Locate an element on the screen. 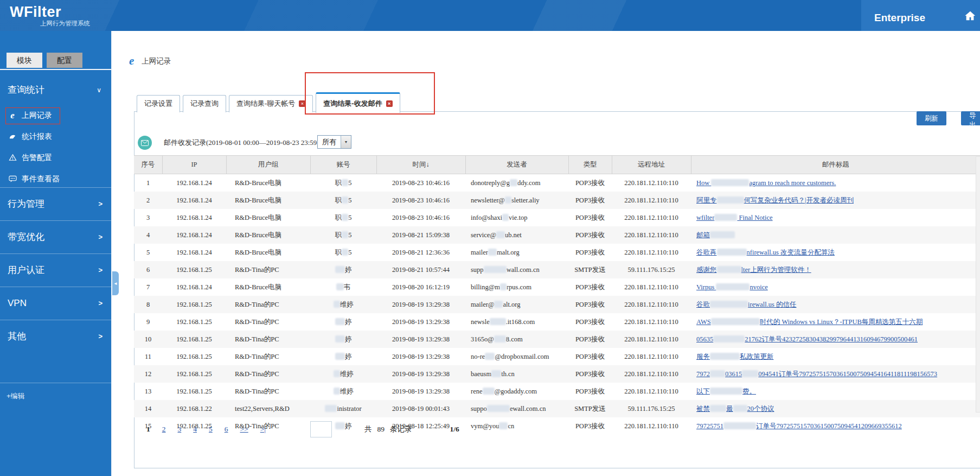 This screenshot has width=980, height=476. column-header-远程地址: 远程地址 is located at coordinates (651, 165).